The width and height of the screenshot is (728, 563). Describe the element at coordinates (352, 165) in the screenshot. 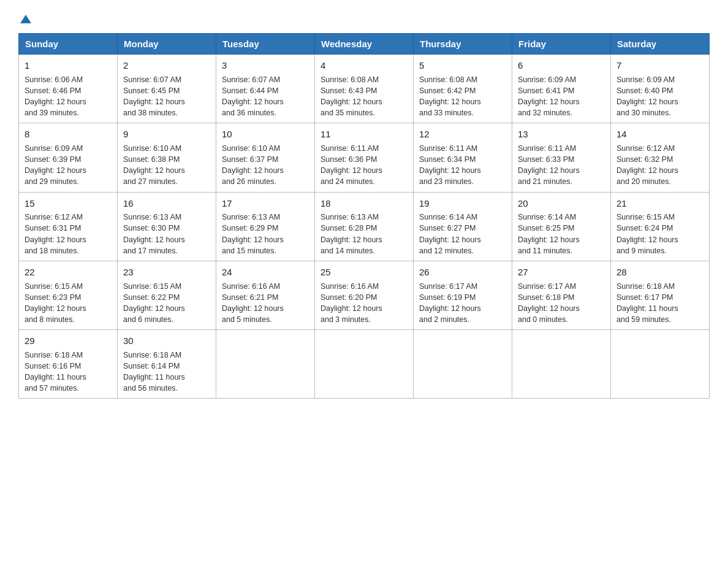

I see `day-info: Sunrise: 6:11 AMSunset: 6:36 PMDaylight:…` at that location.